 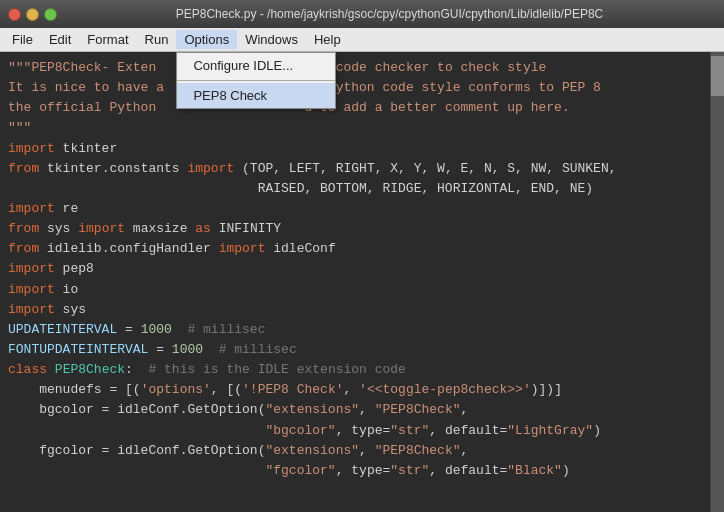 I want to click on code-line-11: from sys import maxsize as INFINITY, so click(x=355, y=229).